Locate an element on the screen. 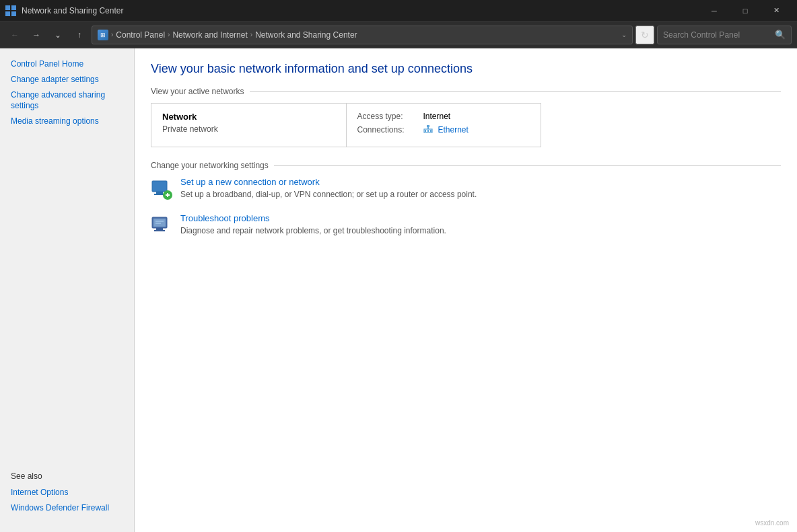 Image resolution: width=797 pixels, height=532 pixels. network-type: Private network is located at coordinates (249, 129).